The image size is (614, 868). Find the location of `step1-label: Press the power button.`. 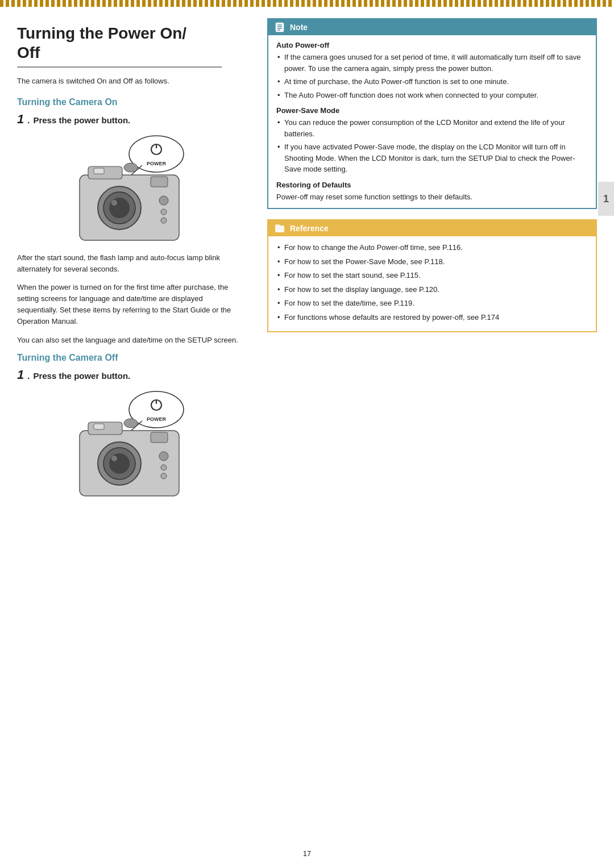

step1-label: Press the power button. is located at coordinates (82, 120).